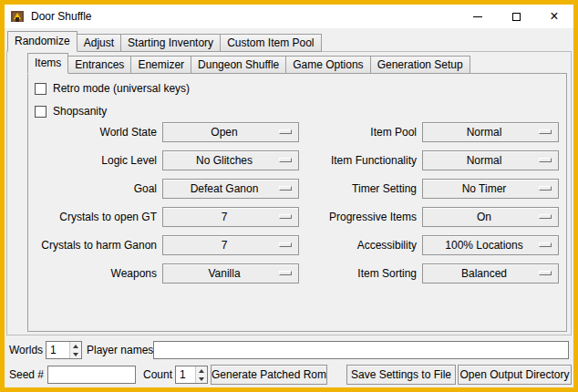 The width and height of the screenshot is (578, 392). Describe the element at coordinates (164, 42) in the screenshot. I see `main-tab-bar: Randomize Adjust Starting Inventory Cust…` at that location.